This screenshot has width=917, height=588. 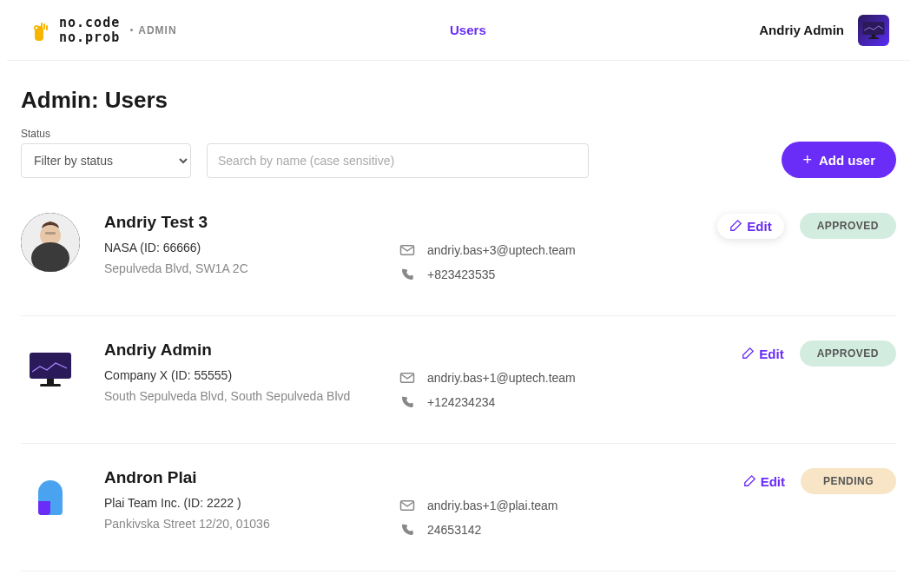 What do you see at coordinates (820, 481) in the screenshot?
I see `user-actions: Edit PENDING` at bounding box center [820, 481].